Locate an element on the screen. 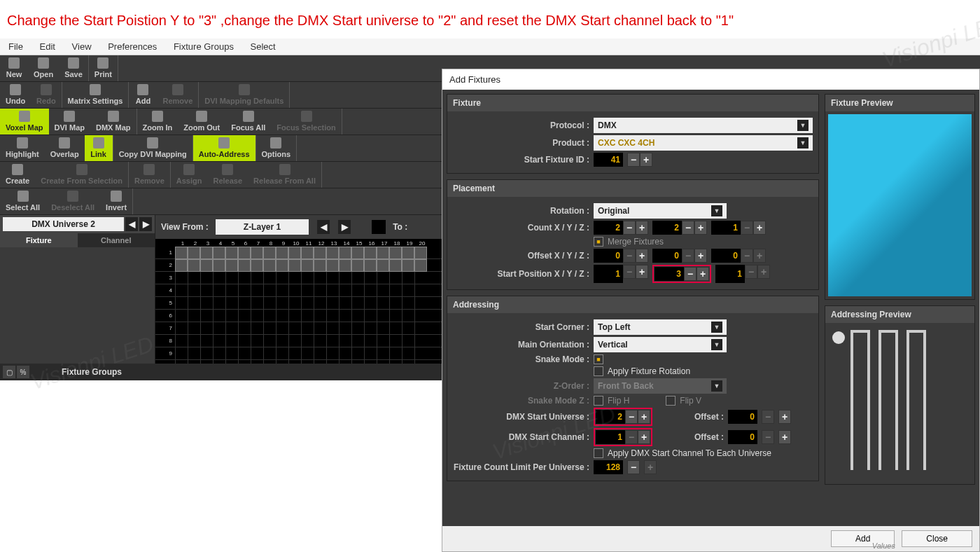 The width and height of the screenshot is (980, 552). layer-select: Z-Layer 1 is located at coordinates (262, 227).